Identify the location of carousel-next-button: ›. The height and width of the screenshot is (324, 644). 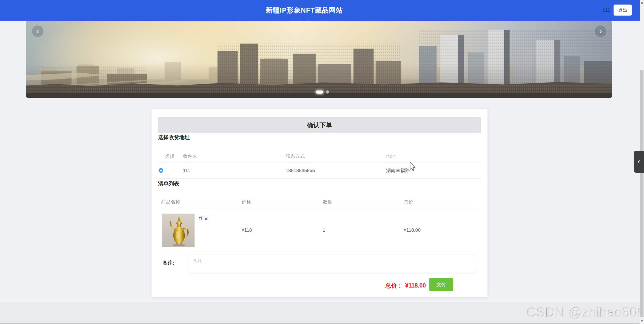
(600, 31).